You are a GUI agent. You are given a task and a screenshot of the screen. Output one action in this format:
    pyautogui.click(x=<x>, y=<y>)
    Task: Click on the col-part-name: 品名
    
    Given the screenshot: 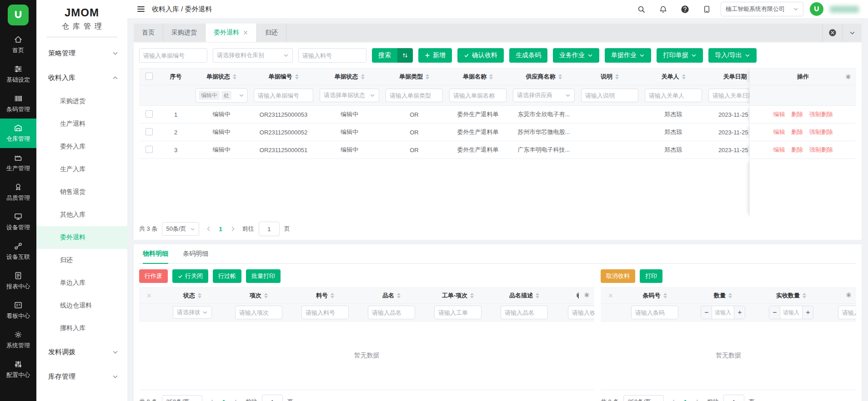 What is the action you would take?
    pyautogui.click(x=391, y=296)
    